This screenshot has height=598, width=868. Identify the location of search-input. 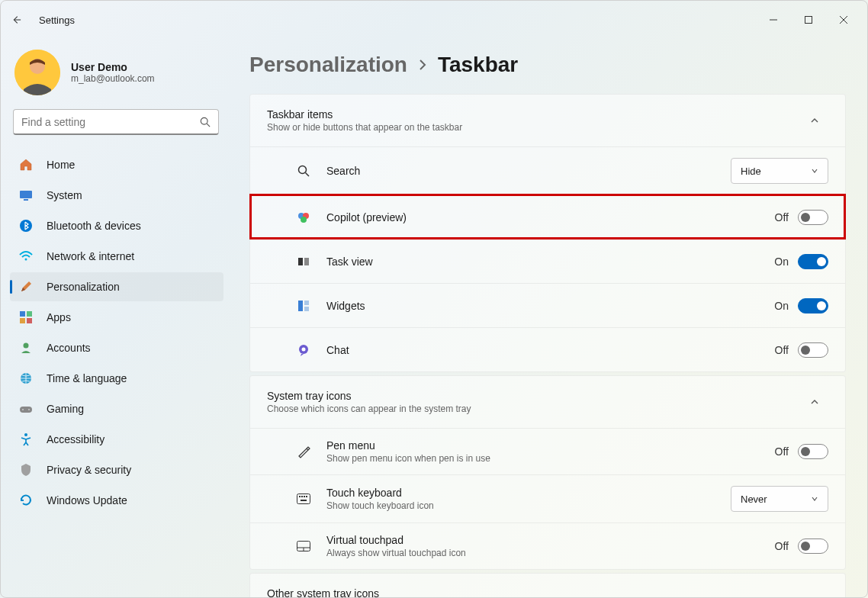
(111, 122).